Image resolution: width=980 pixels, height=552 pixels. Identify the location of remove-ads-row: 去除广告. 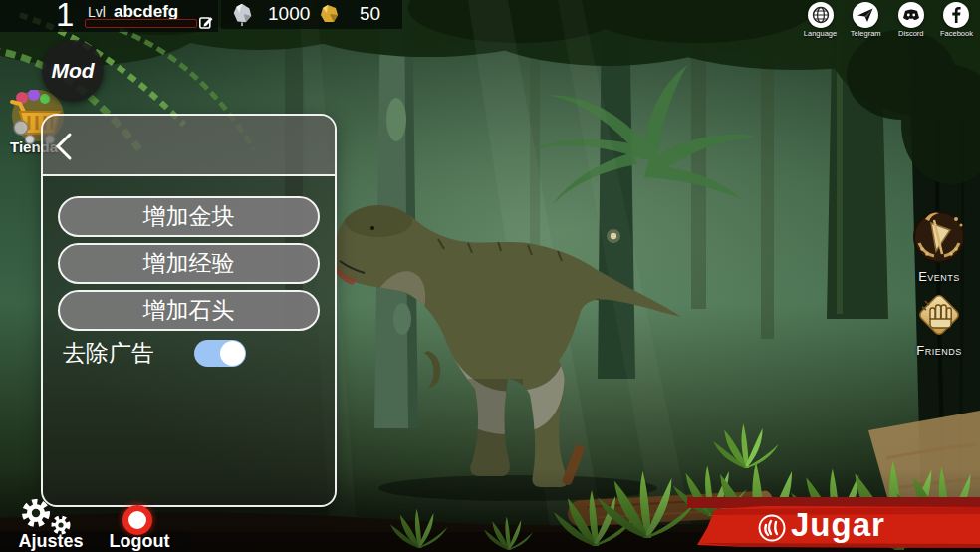
(189, 353).